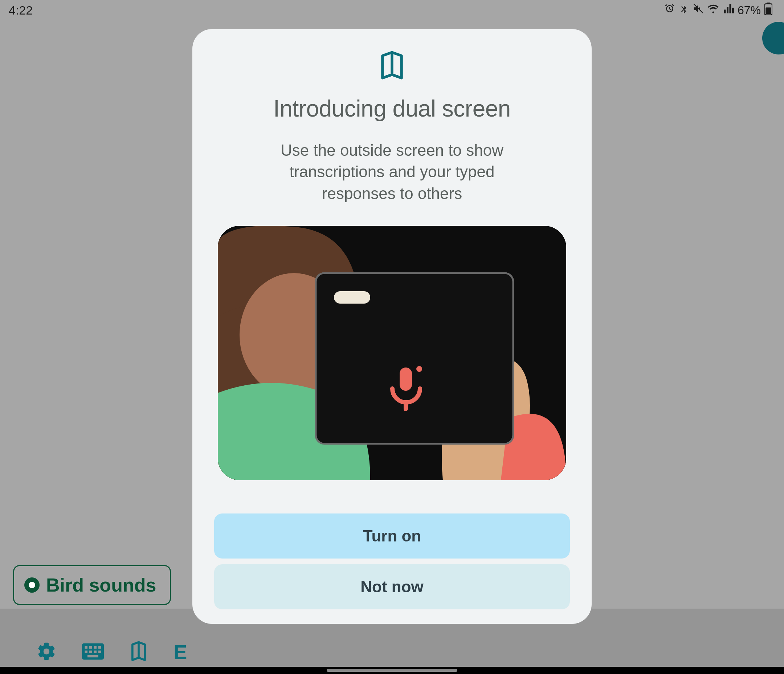 The width and height of the screenshot is (784, 674). What do you see at coordinates (718, 10) in the screenshot?
I see `status-right: 67%` at bounding box center [718, 10].